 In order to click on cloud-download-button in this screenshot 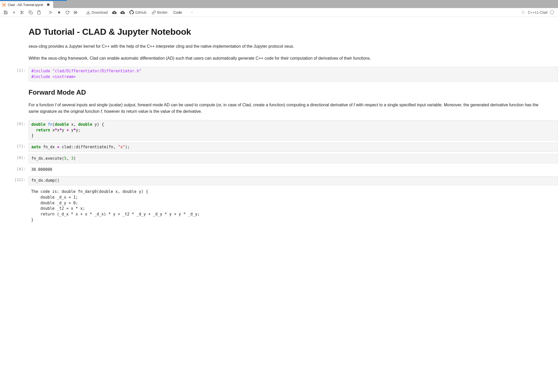, I will do `click(114, 12)`.